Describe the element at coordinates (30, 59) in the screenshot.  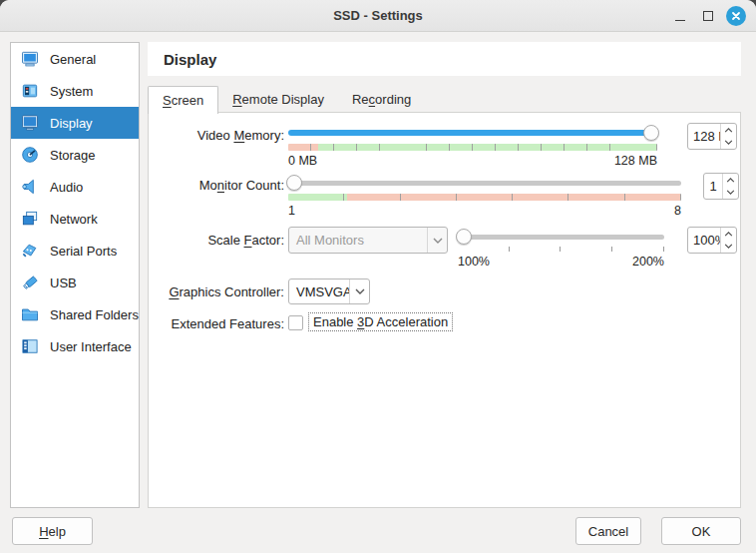
I see `general-icon` at that location.